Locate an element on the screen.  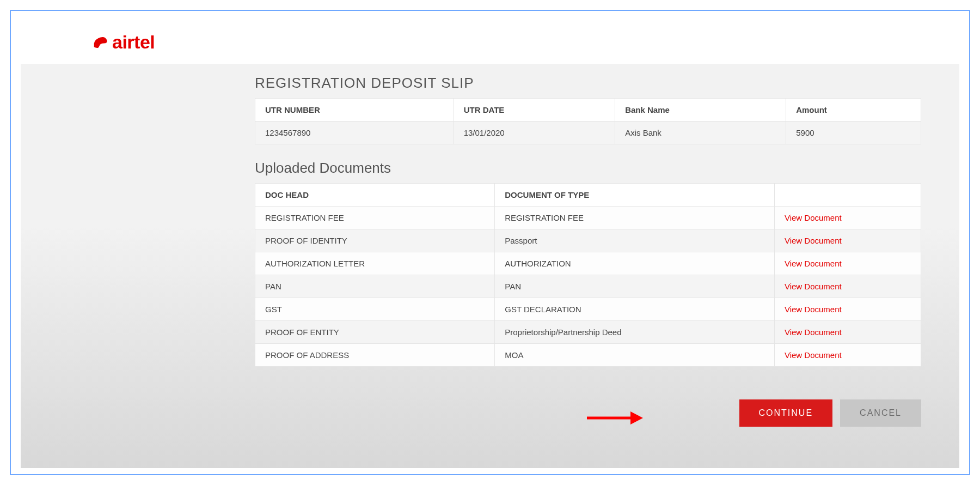
cell-amount: 5900 is located at coordinates (854, 133).